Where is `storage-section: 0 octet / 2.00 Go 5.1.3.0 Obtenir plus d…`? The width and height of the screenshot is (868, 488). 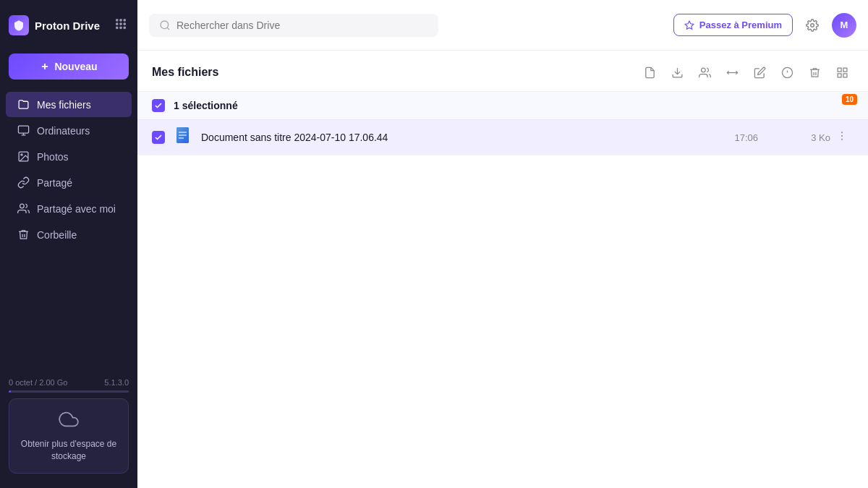 storage-section: 0 octet / 2.00 Go 5.1.3.0 Obtenir plus d… is located at coordinates (69, 430).